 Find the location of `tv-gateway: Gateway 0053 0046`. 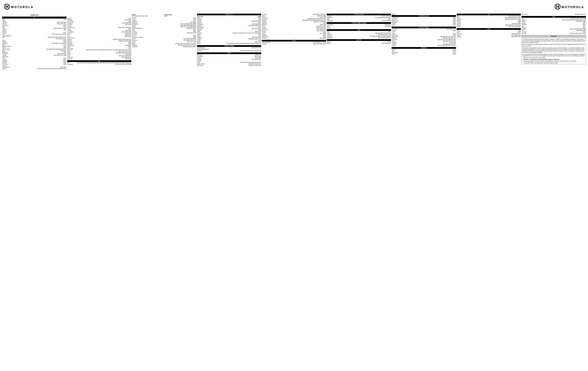

tv-gateway: Gateway 0053 0046 is located at coordinates (99, 59).